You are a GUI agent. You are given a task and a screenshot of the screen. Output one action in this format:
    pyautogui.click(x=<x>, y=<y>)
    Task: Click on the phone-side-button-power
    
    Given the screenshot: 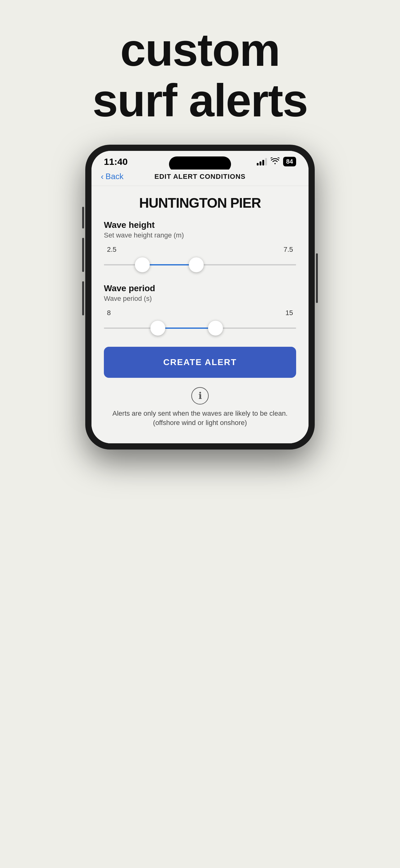 What is the action you would take?
    pyautogui.click(x=317, y=278)
    